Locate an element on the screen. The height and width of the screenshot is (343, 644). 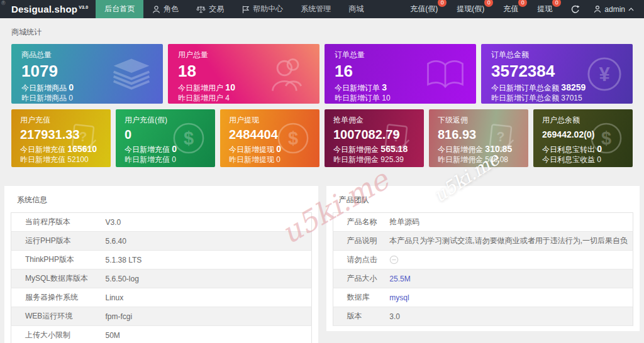
table-row: 上传大小限制50M is located at coordinates (162, 334).